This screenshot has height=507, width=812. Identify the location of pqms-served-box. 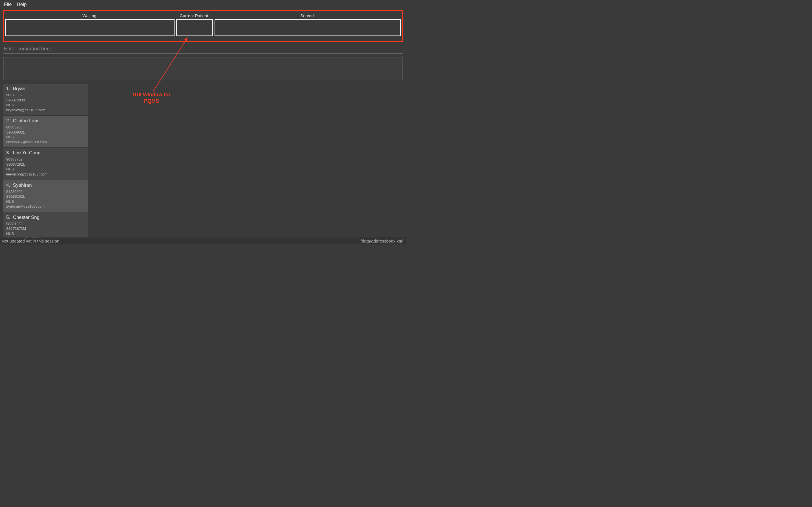
(307, 27).